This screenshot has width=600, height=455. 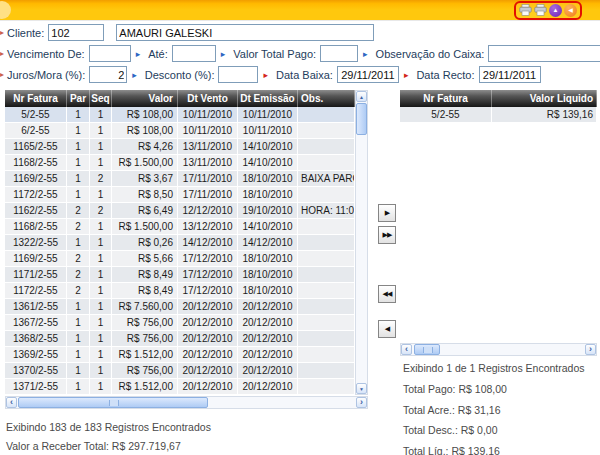 I want to click on table-row: 1165/2-55 1 1 R$ 4,26 13/11/2010 14/10/2…, so click(x=180, y=147).